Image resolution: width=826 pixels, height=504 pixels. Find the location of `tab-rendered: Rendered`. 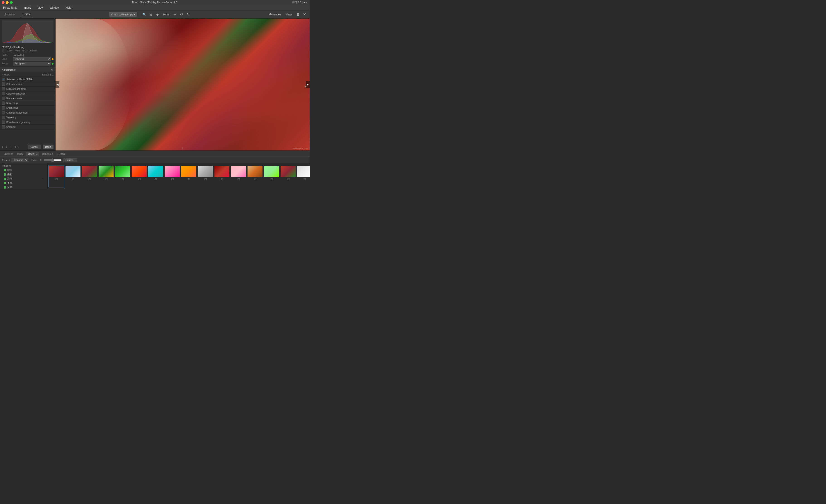

tab-rendered: Rendered is located at coordinates (48, 154).